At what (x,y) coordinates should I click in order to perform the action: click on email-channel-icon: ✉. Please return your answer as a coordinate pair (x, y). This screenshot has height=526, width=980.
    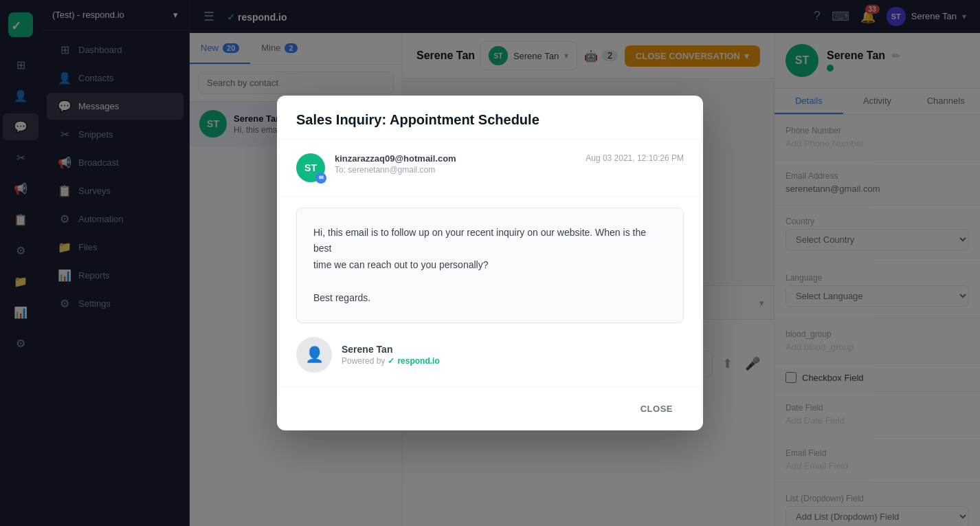
    Looking at the image, I should click on (321, 178).